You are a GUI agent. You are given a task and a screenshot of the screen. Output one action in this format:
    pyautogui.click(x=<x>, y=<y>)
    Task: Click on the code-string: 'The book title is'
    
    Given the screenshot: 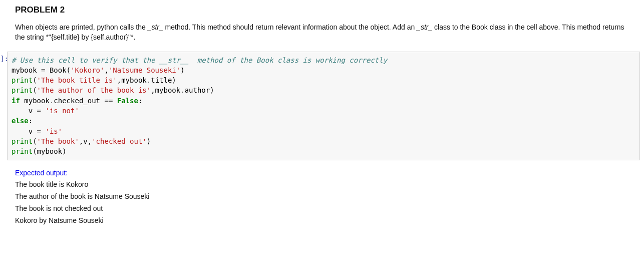 What is the action you would take?
    pyautogui.click(x=77, y=80)
    